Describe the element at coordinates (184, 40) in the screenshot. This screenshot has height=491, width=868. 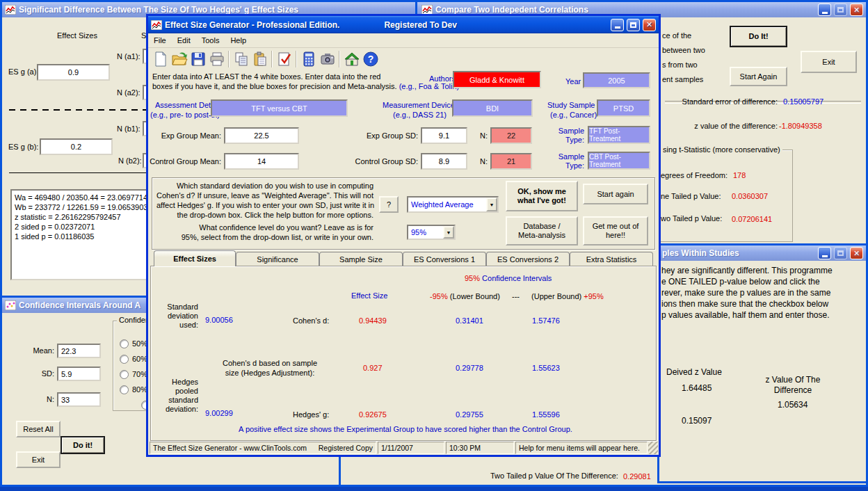
I see `menu-edit: Edit` at that location.